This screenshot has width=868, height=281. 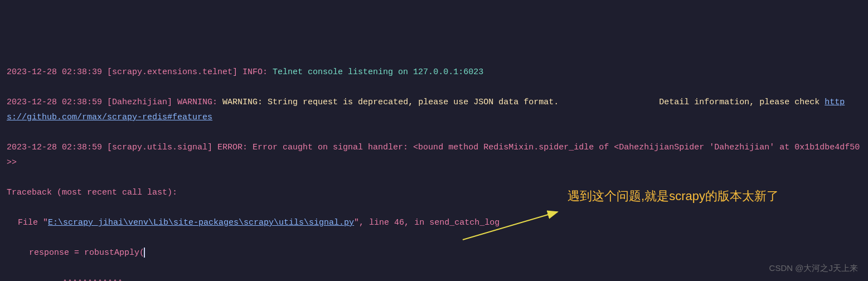 What do you see at coordinates (139, 72) in the screenshot?
I see `timestamp-module: 2023-12-28 02:38:39 [scrapy.extensions.t…` at bounding box center [139, 72].